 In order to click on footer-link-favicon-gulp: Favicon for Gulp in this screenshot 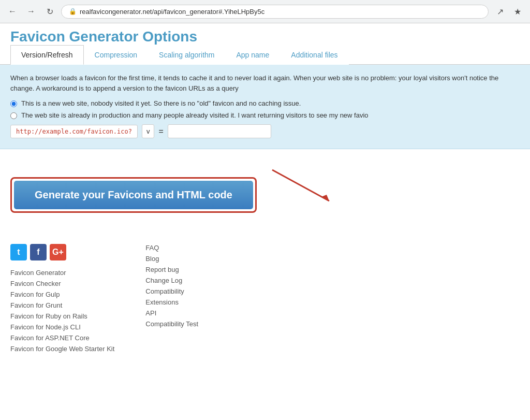, I will do `click(62, 294)`.